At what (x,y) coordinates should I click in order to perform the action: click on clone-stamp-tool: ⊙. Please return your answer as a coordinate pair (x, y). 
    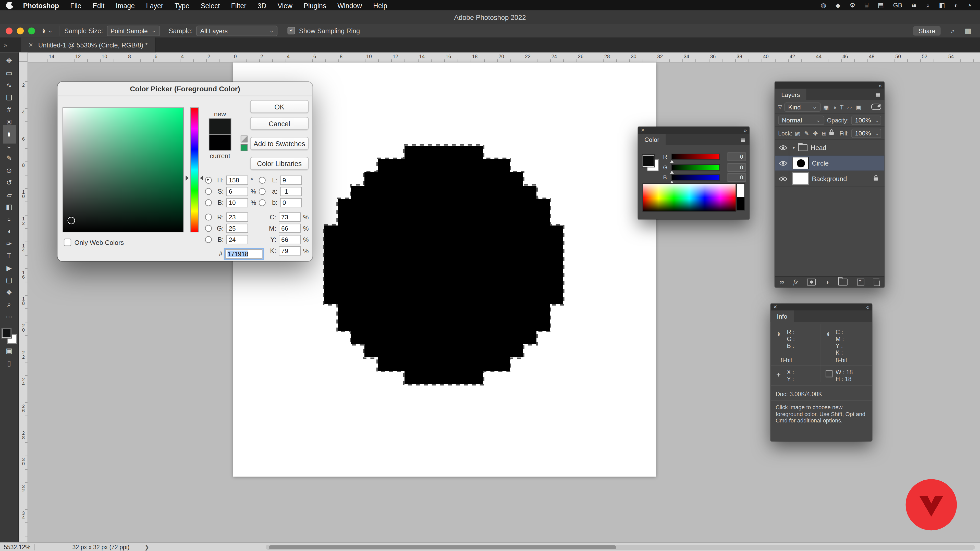
    Looking at the image, I should click on (9, 171).